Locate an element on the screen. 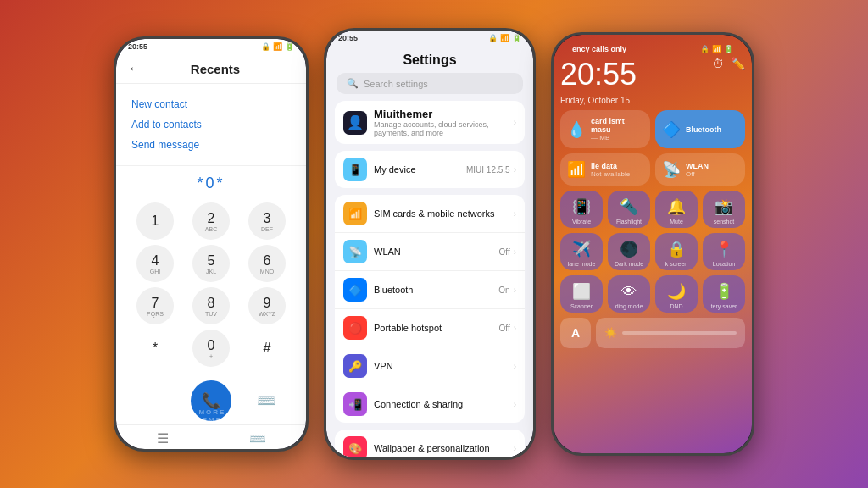  dnd-label: DND is located at coordinates (676, 307).